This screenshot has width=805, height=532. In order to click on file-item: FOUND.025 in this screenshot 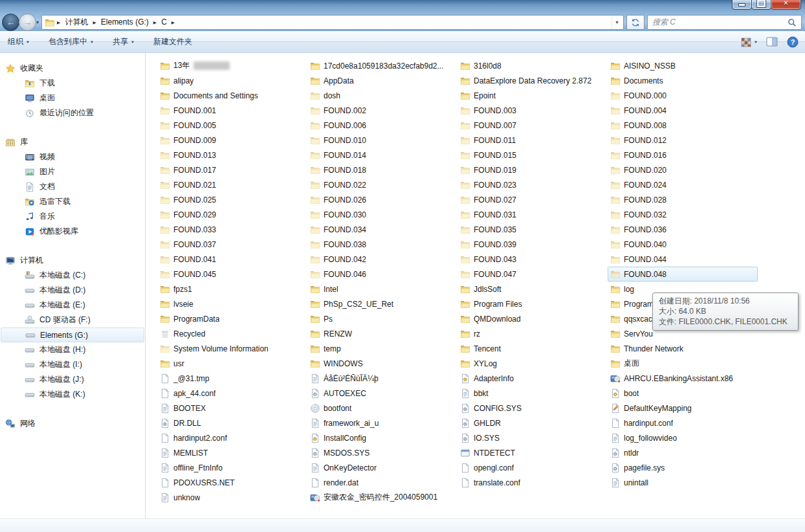, I will do `click(232, 199)`.